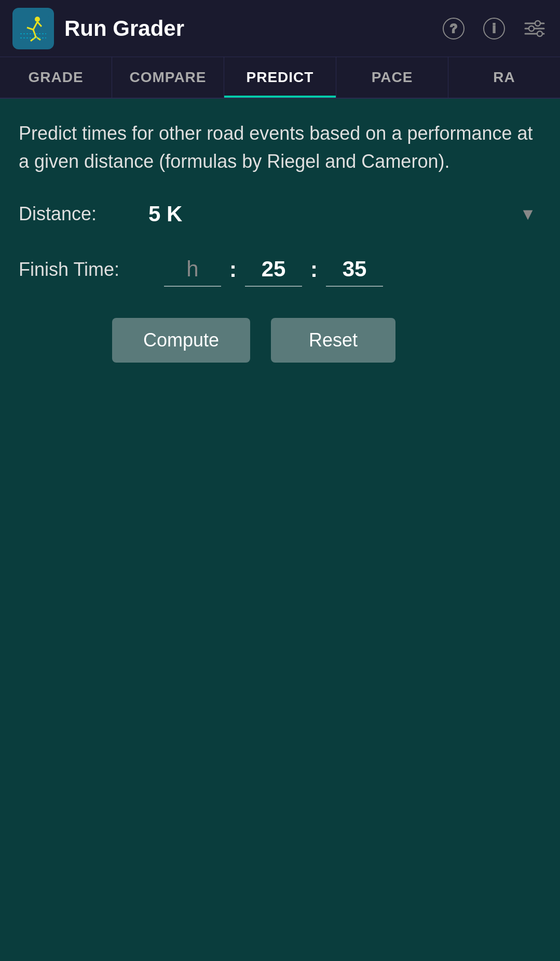  Describe the element at coordinates (76, 214) in the screenshot. I see `distance-label: Distance:` at that location.